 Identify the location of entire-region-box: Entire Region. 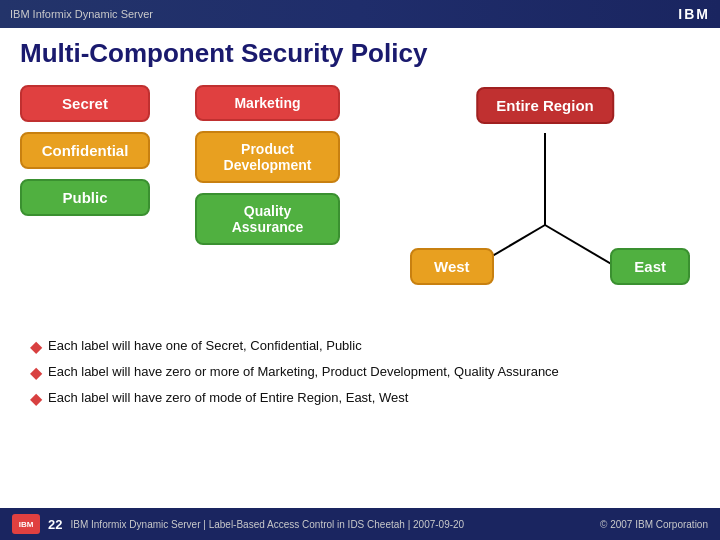
(545, 106).